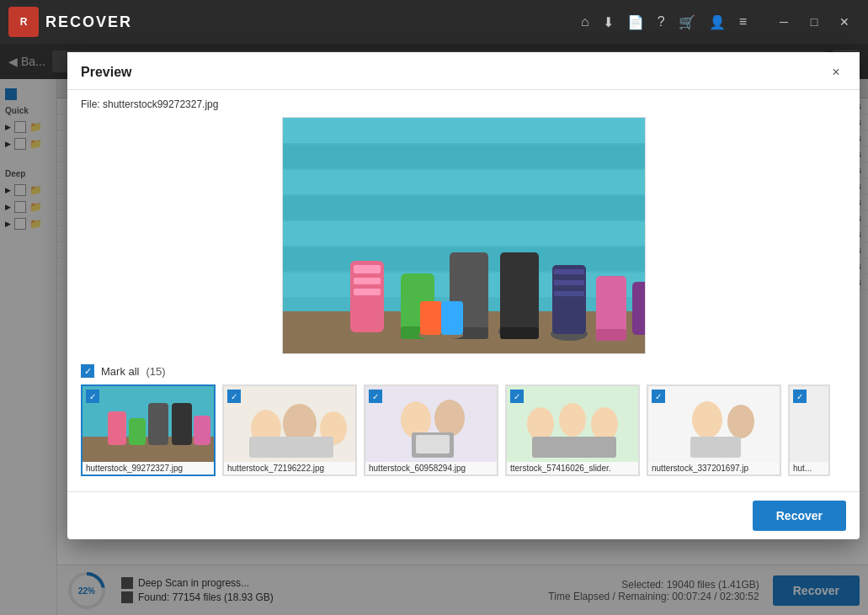 The image size is (868, 615). Describe the element at coordinates (148, 431) in the screenshot. I see `thumbnail-item-1: ✓ hutterstock_99272327.jpg` at that location.